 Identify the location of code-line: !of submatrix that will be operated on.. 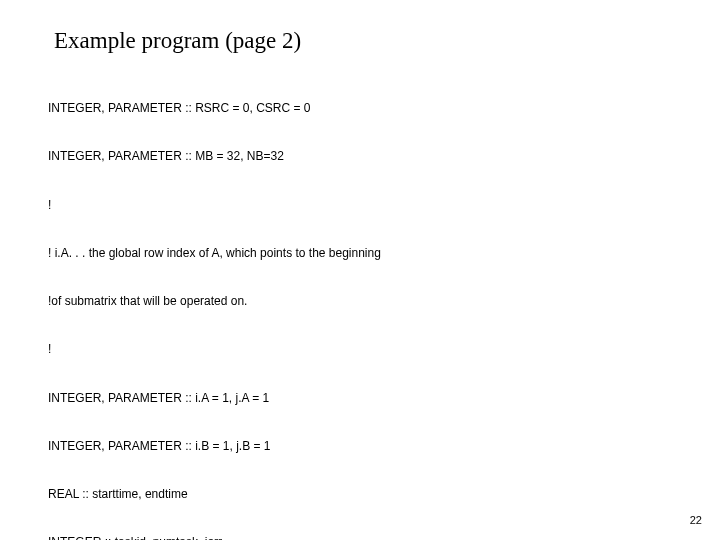
(360, 301).